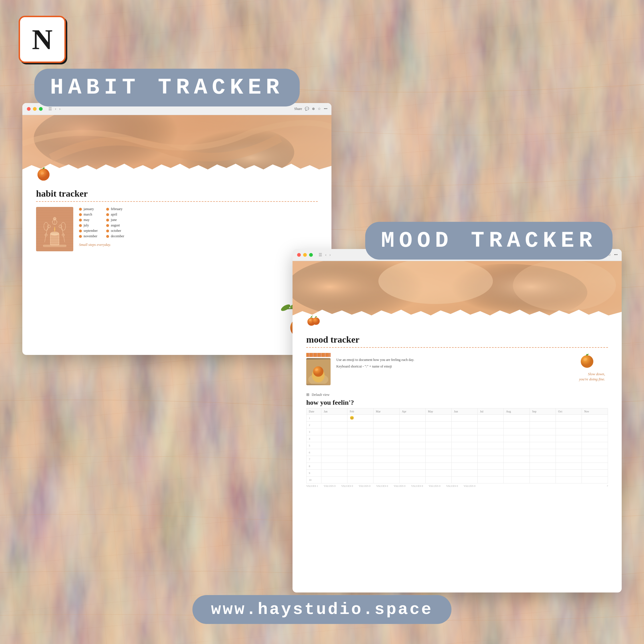  Describe the element at coordinates (88, 236) in the screenshot. I see `month-item: november` at that location.